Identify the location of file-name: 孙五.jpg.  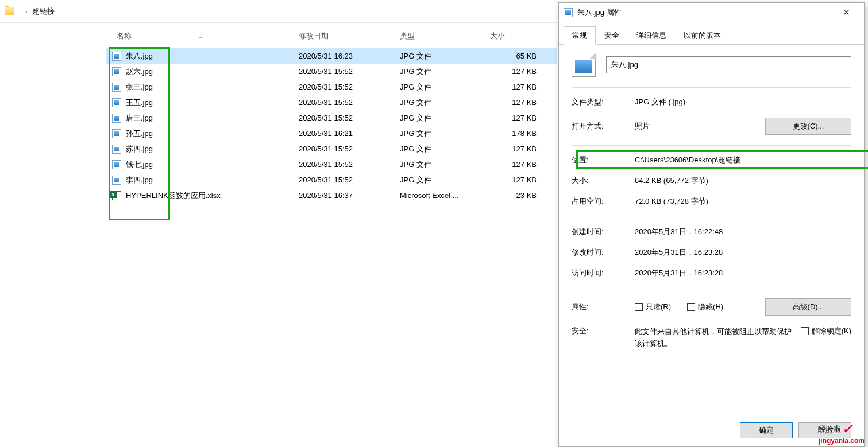
(139, 134).